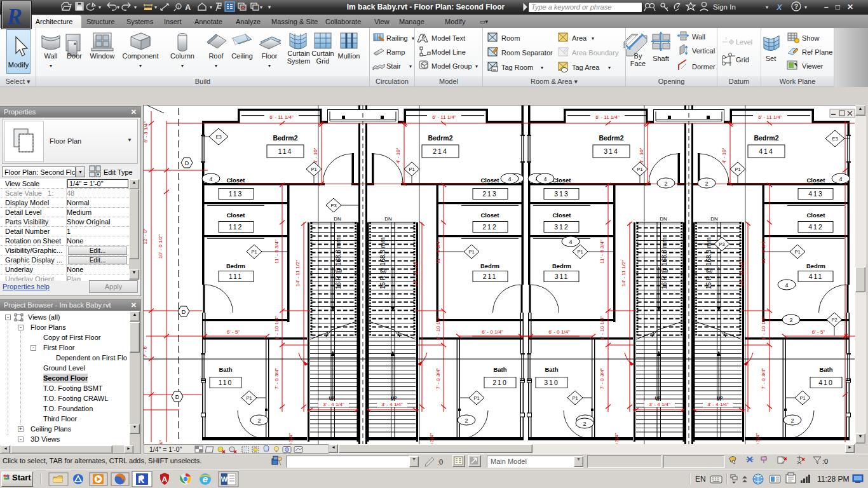  What do you see at coordinates (225, 479) in the screenshot?
I see `svg-text: W` at bounding box center [225, 479].